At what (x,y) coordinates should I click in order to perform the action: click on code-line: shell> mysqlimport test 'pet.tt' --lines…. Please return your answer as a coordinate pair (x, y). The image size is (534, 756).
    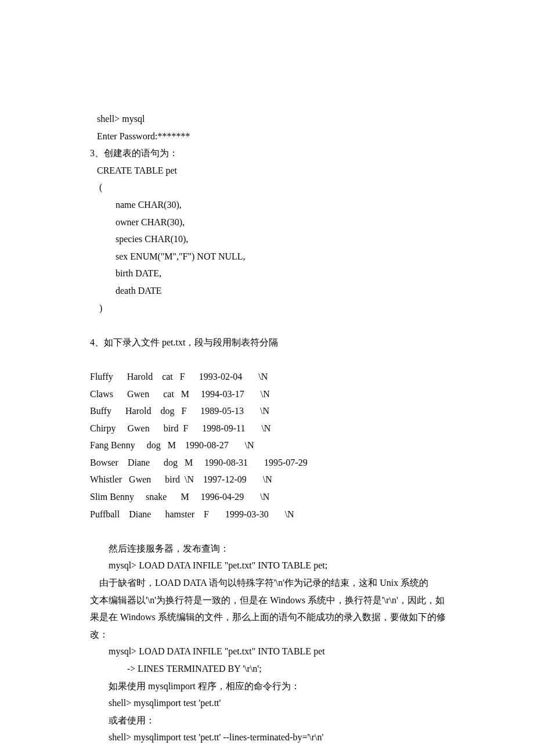
    Looking at the image, I should click on (267, 737).